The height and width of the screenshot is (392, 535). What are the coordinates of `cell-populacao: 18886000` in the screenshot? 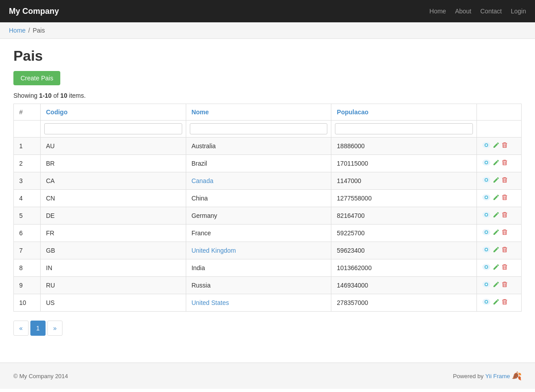 It's located at (404, 146).